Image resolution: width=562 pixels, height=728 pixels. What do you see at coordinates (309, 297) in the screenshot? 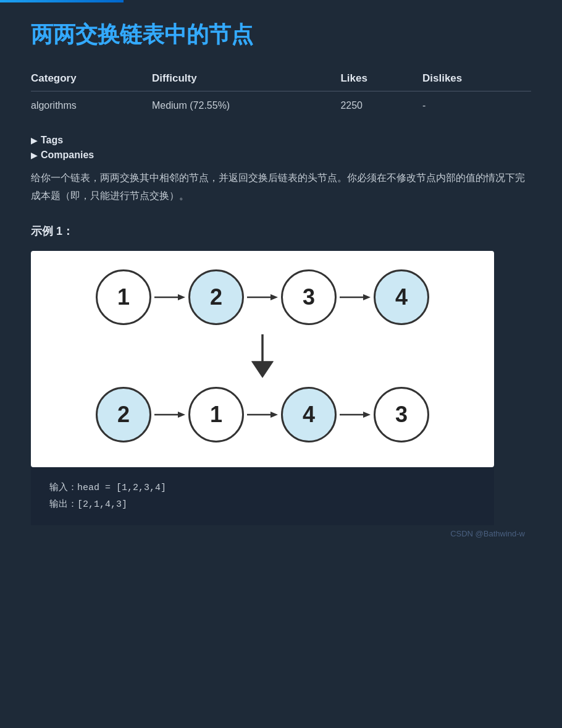
I see `node-3: 3` at bounding box center [309, 297].